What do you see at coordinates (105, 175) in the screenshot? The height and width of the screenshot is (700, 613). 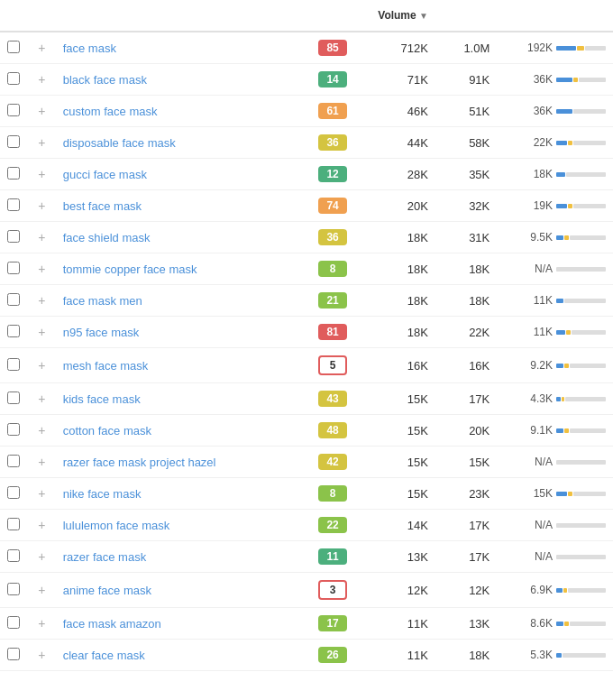 I see `keyword-link: gucci face mask` at bounding box center [105, 175].